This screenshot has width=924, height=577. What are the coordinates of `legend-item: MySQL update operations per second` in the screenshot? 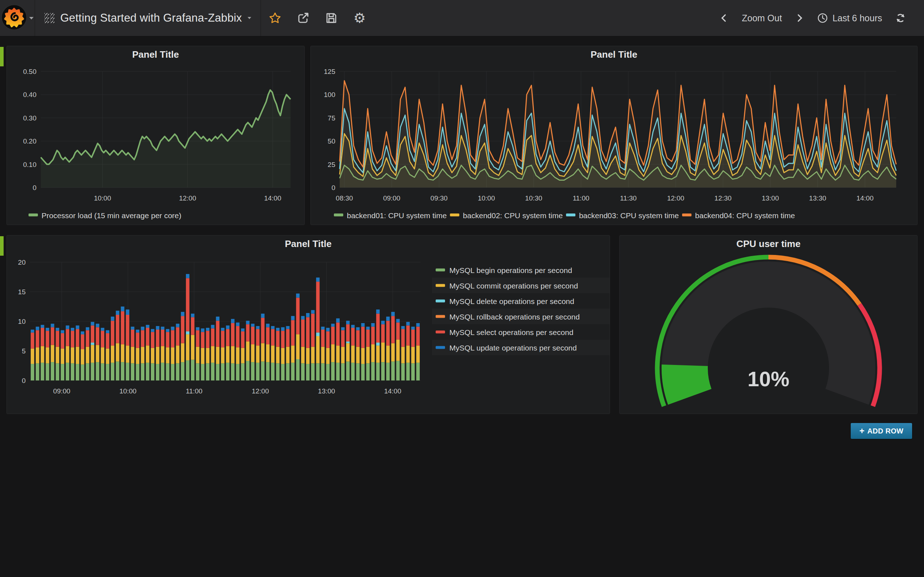 It's located at (521, 347).